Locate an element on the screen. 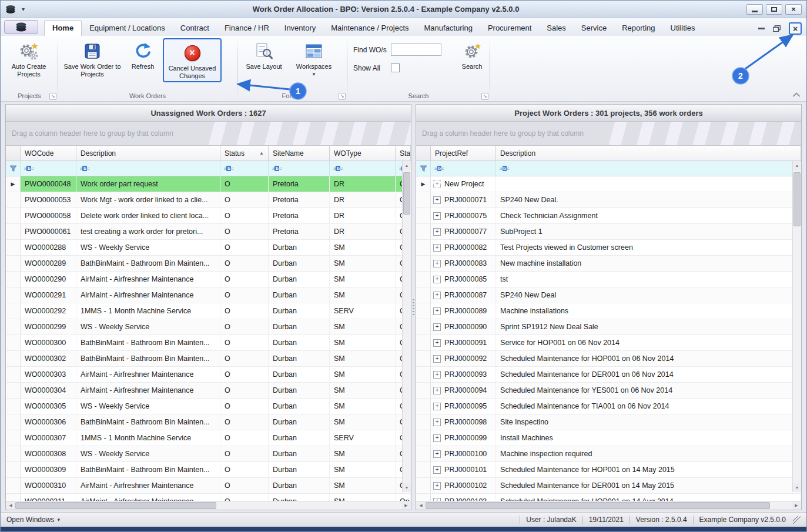  window-maximize-button is located at coordinates (774, 9).